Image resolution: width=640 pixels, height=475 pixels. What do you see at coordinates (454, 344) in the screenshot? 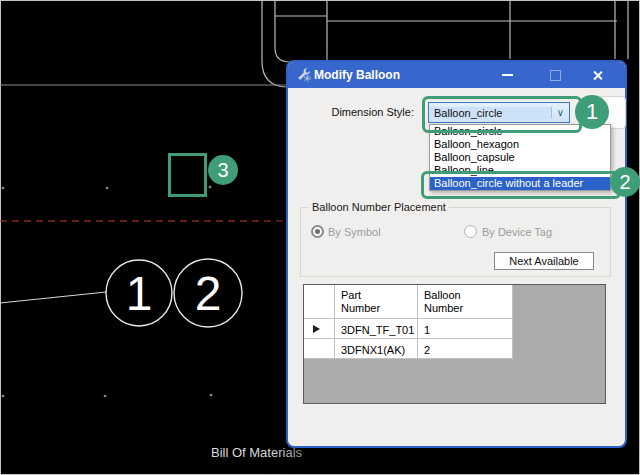
I see `bom-table: Part NumberBalloon Number3DFN_TF_T0113DF…` at bounding box center [454, 344].